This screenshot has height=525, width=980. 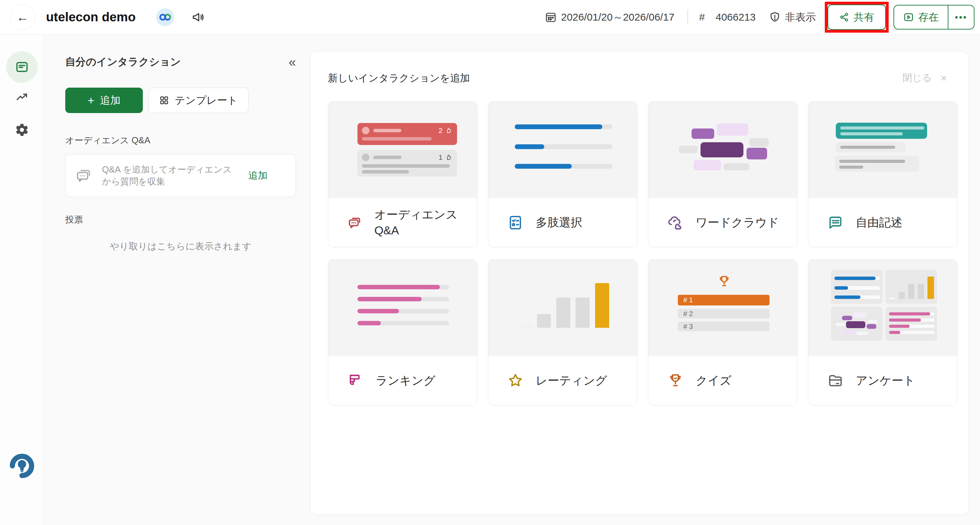 I want to click on close-label: 閉じる, so click(x=917, y=78).